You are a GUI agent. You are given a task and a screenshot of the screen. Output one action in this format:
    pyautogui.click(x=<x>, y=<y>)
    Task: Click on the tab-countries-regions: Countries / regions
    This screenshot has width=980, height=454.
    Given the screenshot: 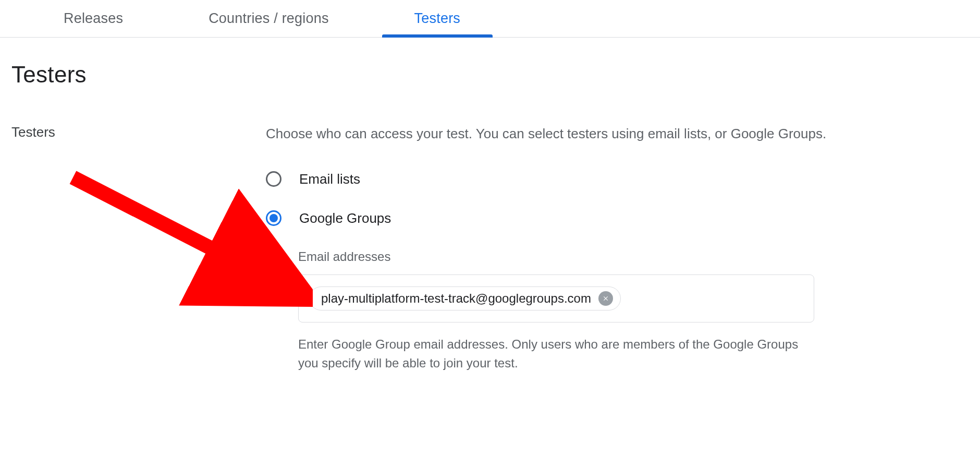 What is the action you would take?
    pyautogui.click(x=268, y=24)
    